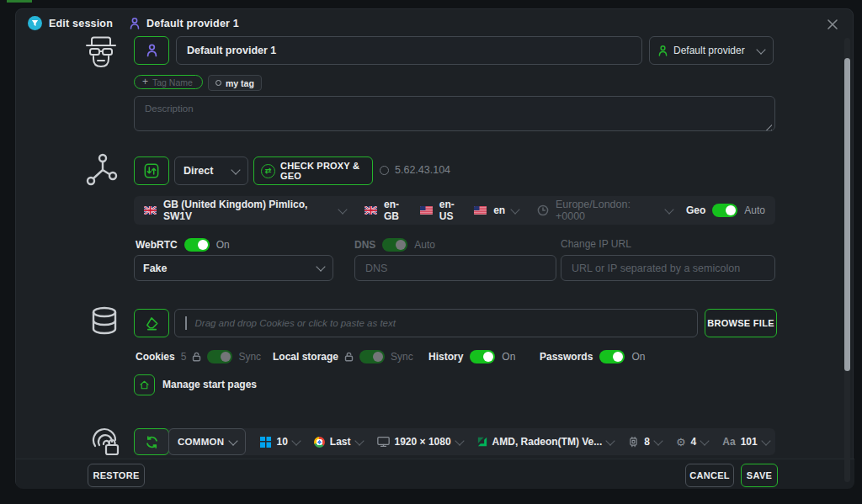 The width and height of the screenshot is (862, 504). What do you see at coordinates (645, 442) in the screenshot?
I see `cpu-cores-select: 8` at bounding box center [645, 442].